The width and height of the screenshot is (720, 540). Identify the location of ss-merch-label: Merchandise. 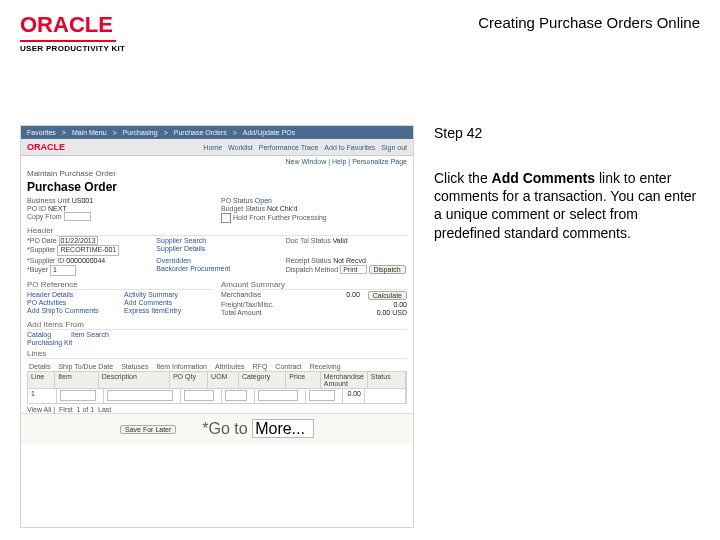
(241, 296).